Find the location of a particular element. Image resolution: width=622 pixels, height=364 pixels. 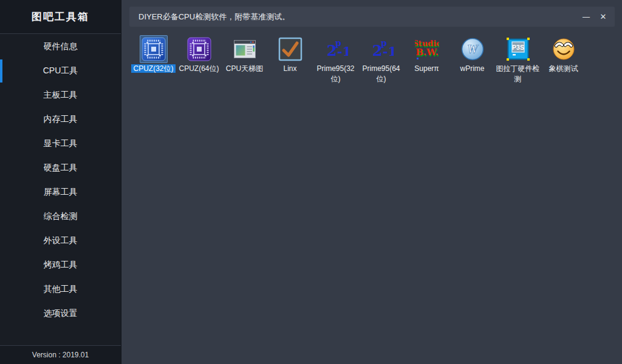

tool-label: CPUZ(32位) is located at coordinates (153, 69).